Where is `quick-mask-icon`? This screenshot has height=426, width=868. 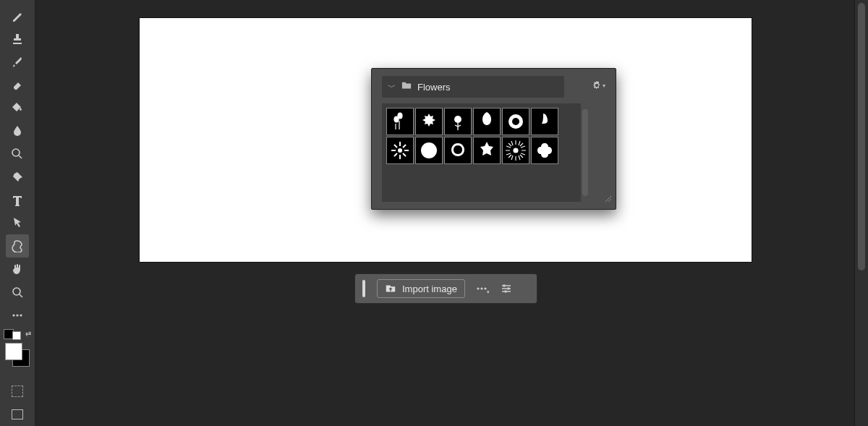 quick-mask-icon is located at coordinates (17, 391).